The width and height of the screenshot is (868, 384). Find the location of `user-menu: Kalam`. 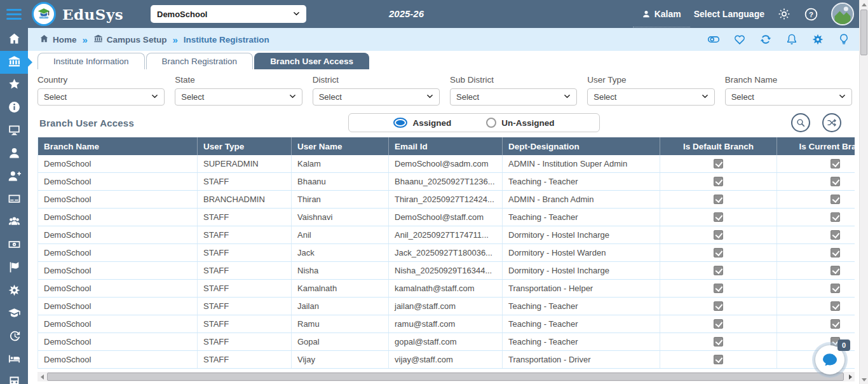

user-menu: Kalam is located at coordinates (661, 14).